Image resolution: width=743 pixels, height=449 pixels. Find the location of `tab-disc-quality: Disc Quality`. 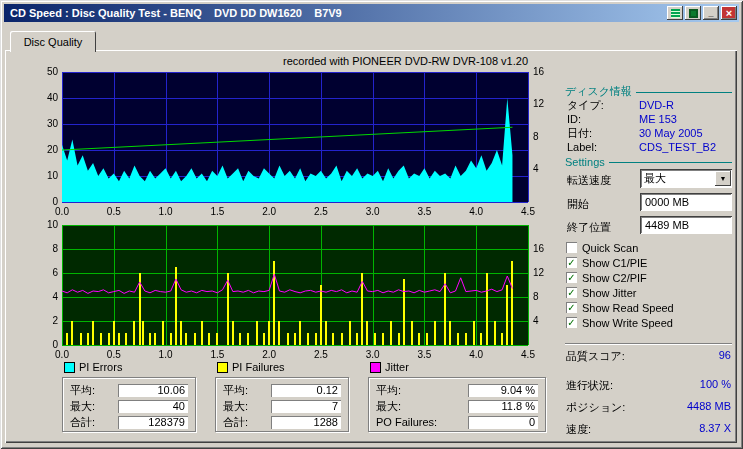

tab-disc-quality: Disc Quality is located at coordinates (53, 42).